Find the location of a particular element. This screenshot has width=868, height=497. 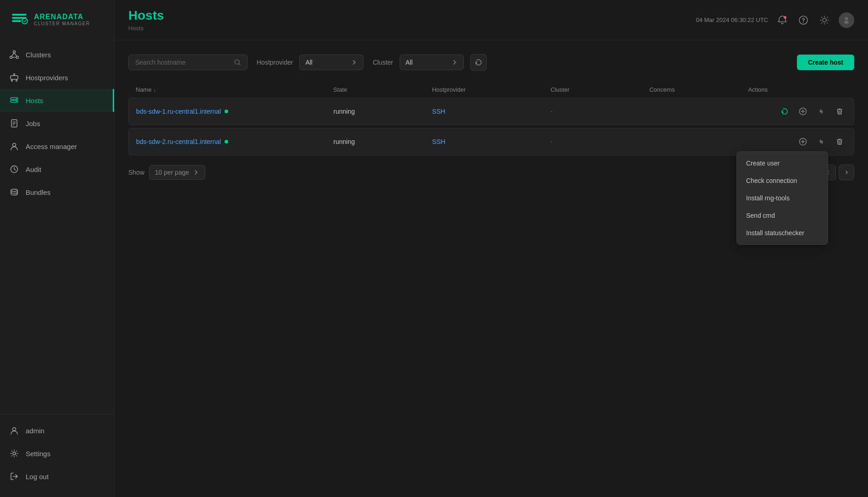

sidebar-item-hosts: Hosts is located at coordinates (57, 100).